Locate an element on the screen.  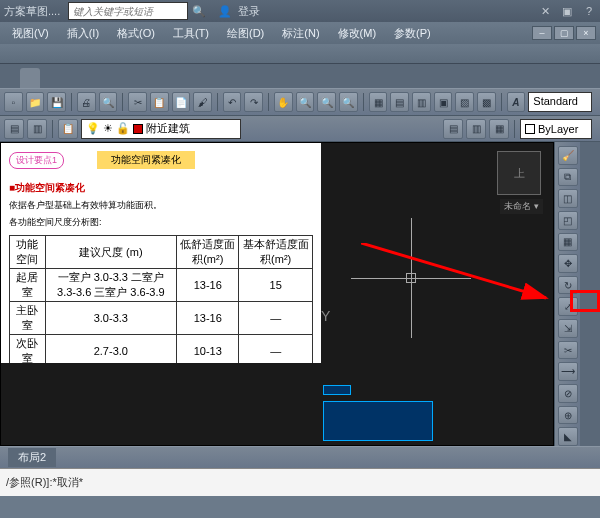
zoom-ext-button: 🔍 is located at coordinates (348, 102).